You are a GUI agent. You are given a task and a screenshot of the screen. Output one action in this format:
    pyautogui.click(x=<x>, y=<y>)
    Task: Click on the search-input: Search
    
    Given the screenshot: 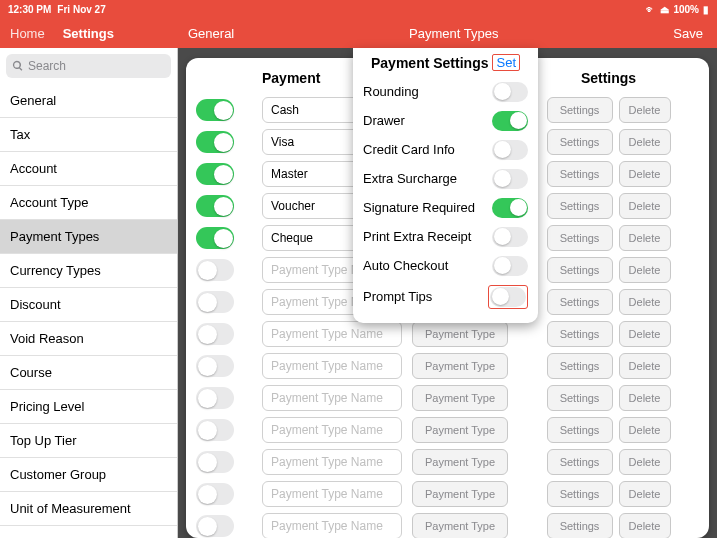 What is the action you would take?
    pyautogui.click(x=88, y=66)
    